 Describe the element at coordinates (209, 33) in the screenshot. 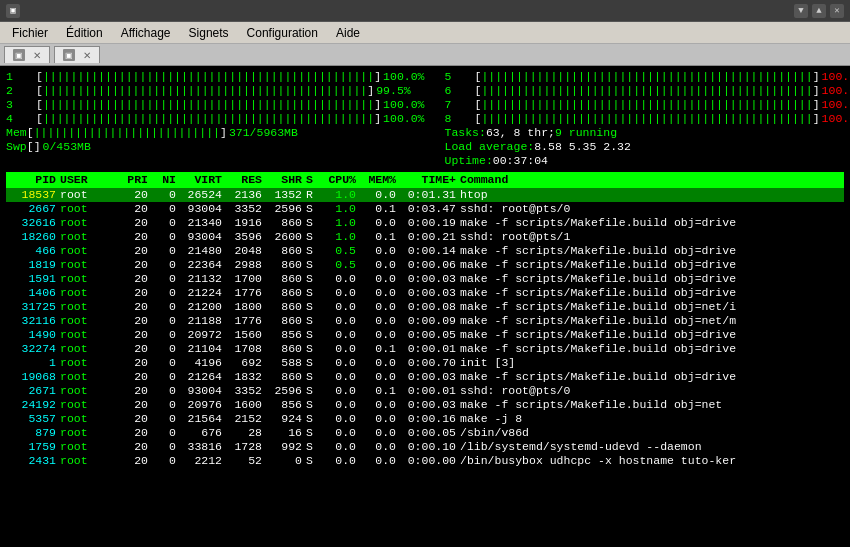

I see `menu-signets: Signets` at that location.